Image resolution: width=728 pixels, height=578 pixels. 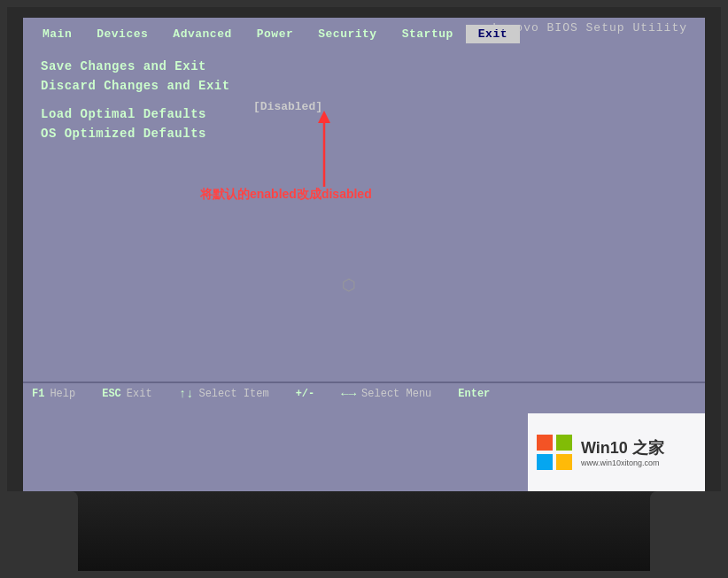 What do you see at coordinates (474, 394) in the screenshot?
I see `footer-key-enter: Enter` at bounding box center [474, 394].